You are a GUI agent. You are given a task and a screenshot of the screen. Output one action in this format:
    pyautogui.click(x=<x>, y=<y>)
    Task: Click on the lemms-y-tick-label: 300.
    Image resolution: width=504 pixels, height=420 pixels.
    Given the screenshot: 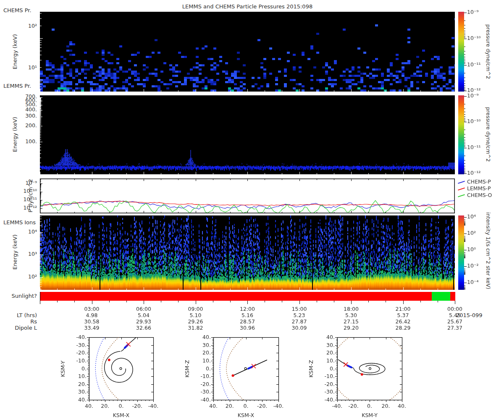 What is the action you would take?
    pyautogui.click(x=26, y=116)
    